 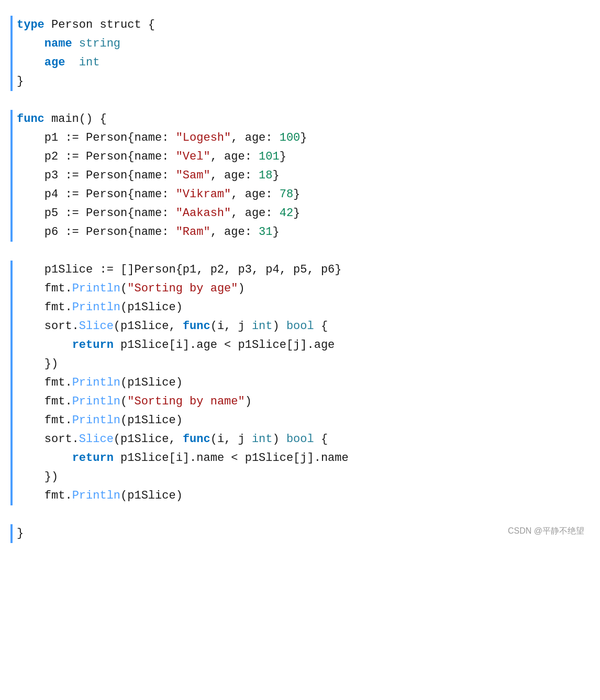 What do you see at coordinates (58, 63) in the screenshot?
I see `code-text: age int` at bounding box center [58, 63].